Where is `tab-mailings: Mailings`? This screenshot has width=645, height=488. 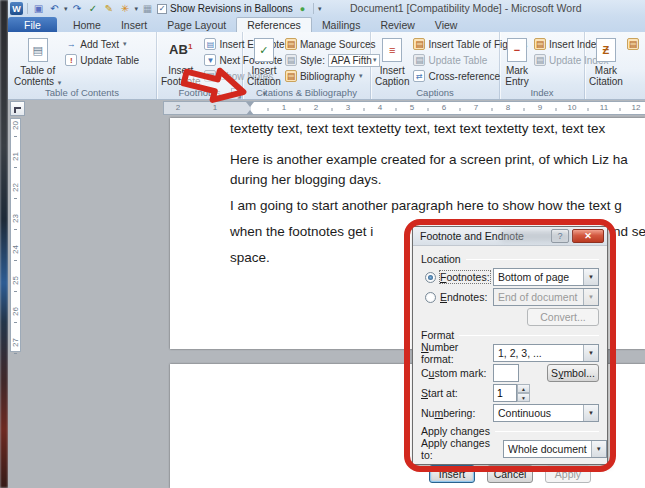
tab-mailings: Mailings is located at coordinates (342, 24).